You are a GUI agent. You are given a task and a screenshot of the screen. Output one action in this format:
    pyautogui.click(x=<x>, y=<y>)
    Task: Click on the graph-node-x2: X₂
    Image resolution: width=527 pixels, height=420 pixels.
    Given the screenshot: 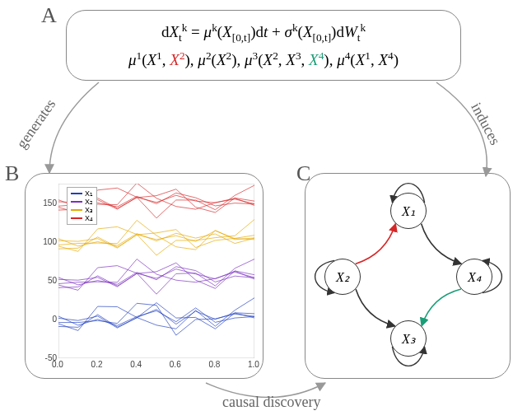 What is the action you would take?
    pyautogui.click(x=343, y=277)
    